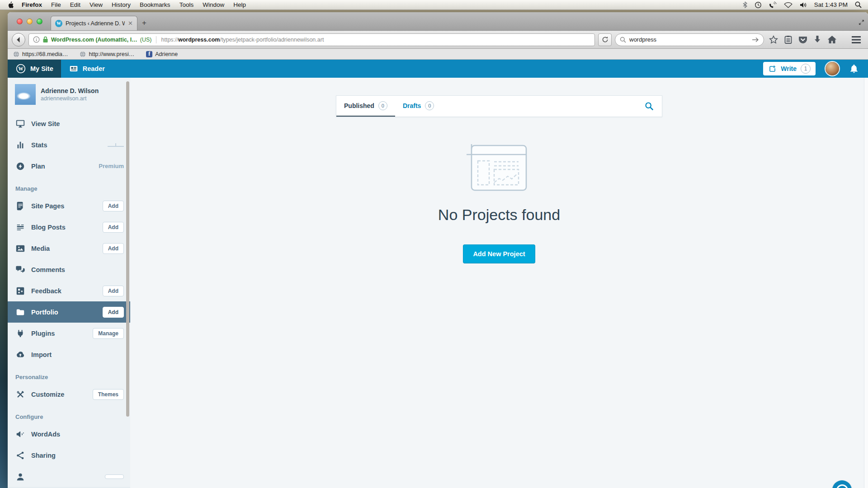 The width and height of the screenshot is (868, 488). I want to click on menubar-item-history: History, so click(121, 5).